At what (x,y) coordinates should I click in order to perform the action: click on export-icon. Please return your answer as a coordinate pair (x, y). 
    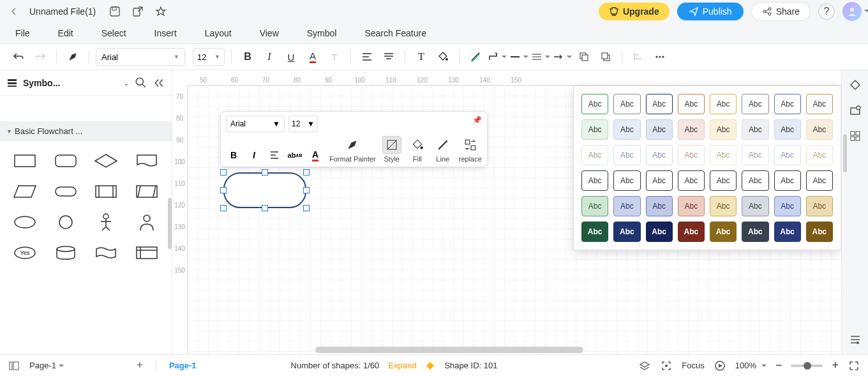
    Looking at the image, I should click on (138, 11).